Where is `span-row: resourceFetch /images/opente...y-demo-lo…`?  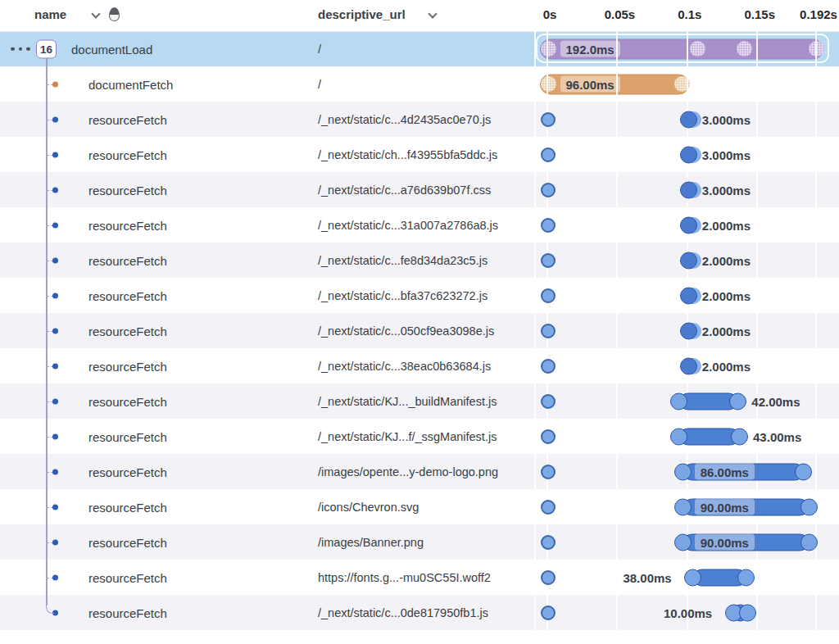 span-row: resourceFetch /images/opente...y-demo-lo… is located at coordinates (420, 472).